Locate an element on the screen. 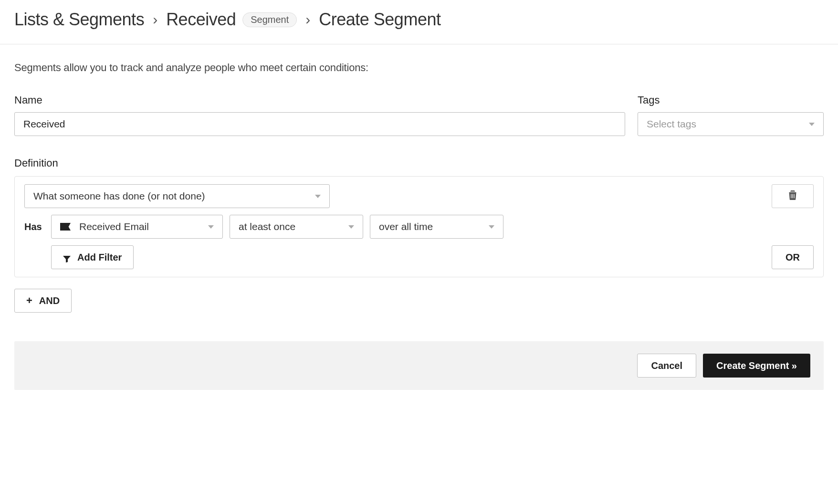 The width and height of the screenshot is (838, 504). name-label: Name is located at coordinates (320, 100).